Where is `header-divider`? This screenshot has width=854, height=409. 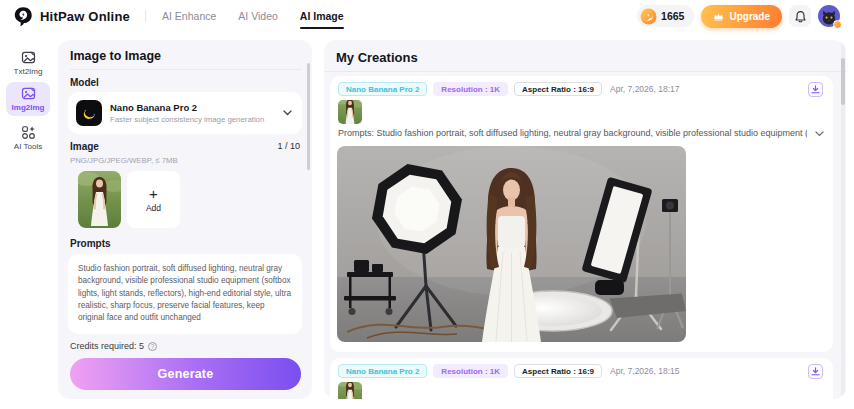
header-divider is located at coordinates (146, 16).